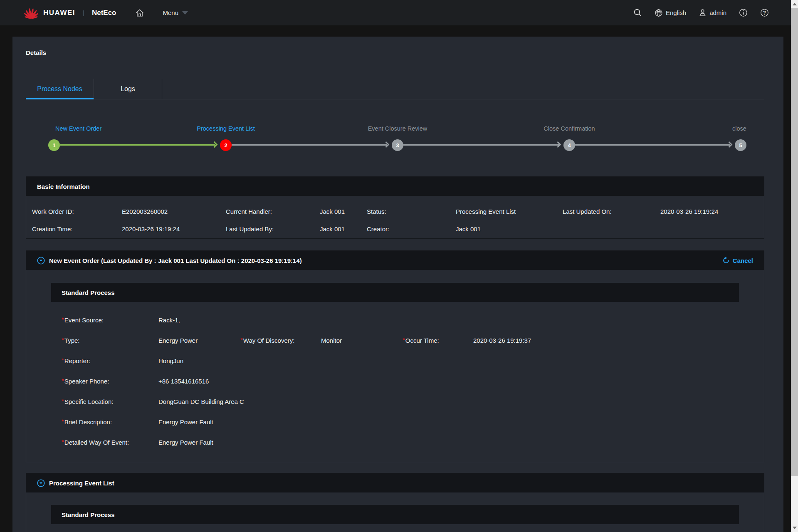 Image resolution: width=798 pixels, height=532 pixels. Describe the element at coordinates (174, 211) in the screenshot. I see `work-order-id-value: E202003260002` at that location.